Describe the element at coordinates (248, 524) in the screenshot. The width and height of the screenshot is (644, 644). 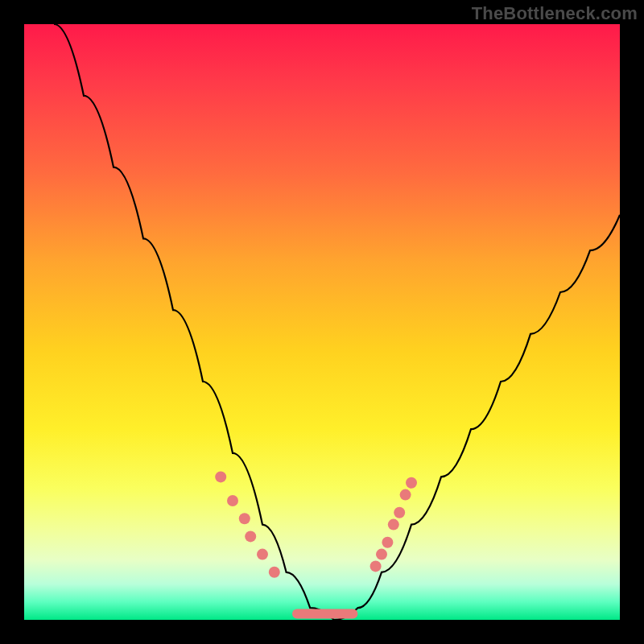
I see `markers-left-group` at that location.